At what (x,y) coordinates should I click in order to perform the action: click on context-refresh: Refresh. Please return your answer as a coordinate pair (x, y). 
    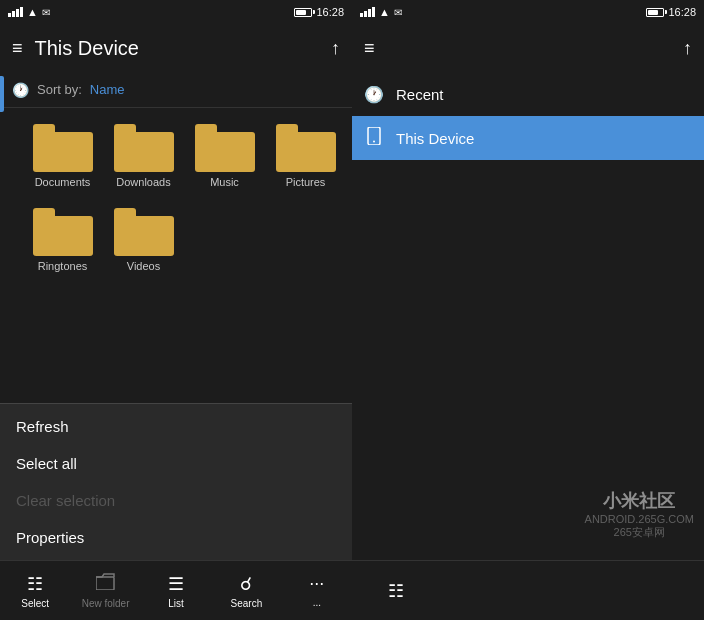
    Looking at the image, I should click on (176, 426).